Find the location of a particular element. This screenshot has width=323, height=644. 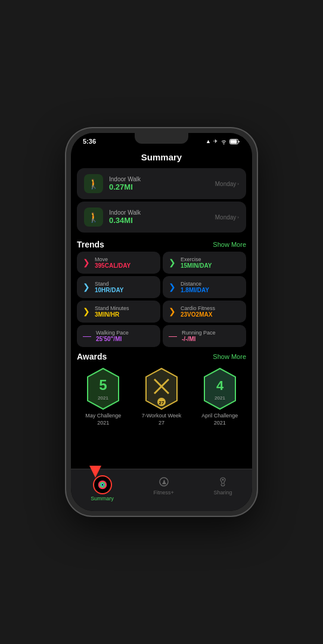

fitness-plus-icon: ♟ is located at coordinates (164, 482).